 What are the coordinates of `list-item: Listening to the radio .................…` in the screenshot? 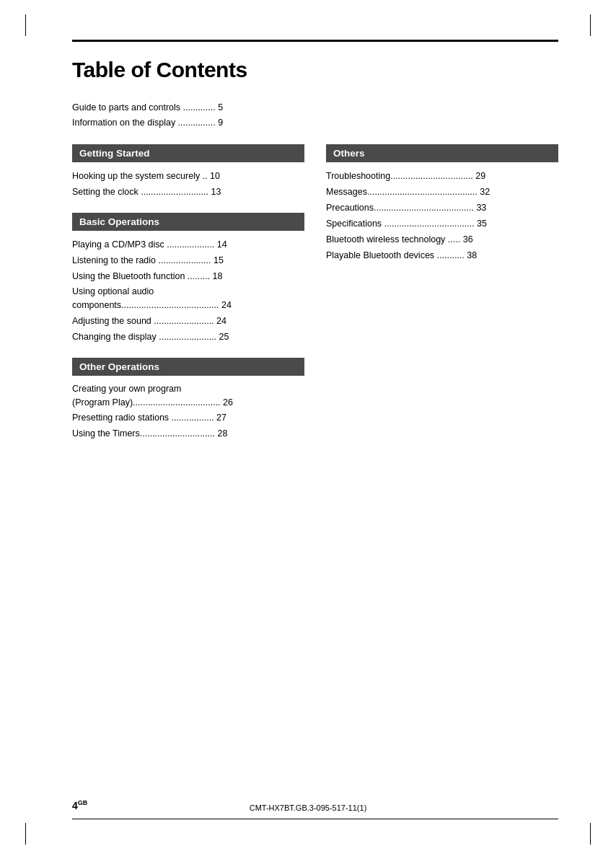 It's located at (188, 260).